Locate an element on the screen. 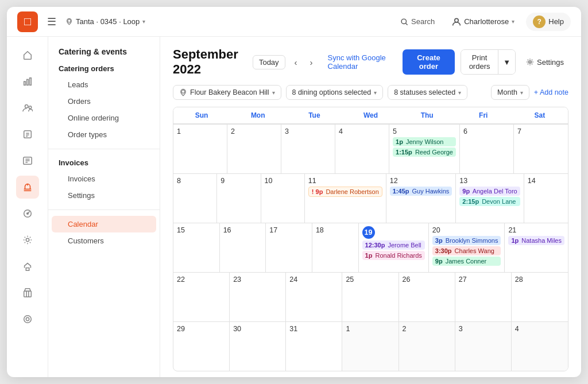  cell-sep-9: 9 is located at coordinates (239, 199).